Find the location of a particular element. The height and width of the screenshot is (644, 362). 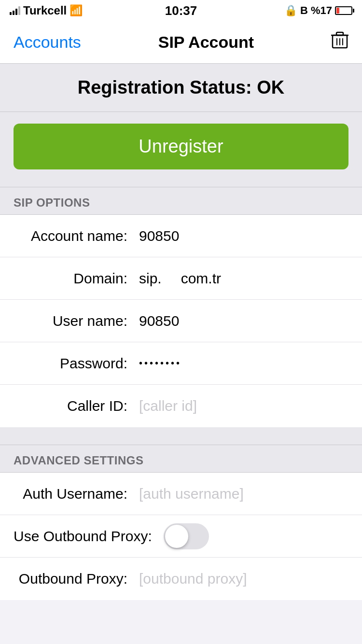

account-name-label: Account name: is located at coordinates (76, 236).